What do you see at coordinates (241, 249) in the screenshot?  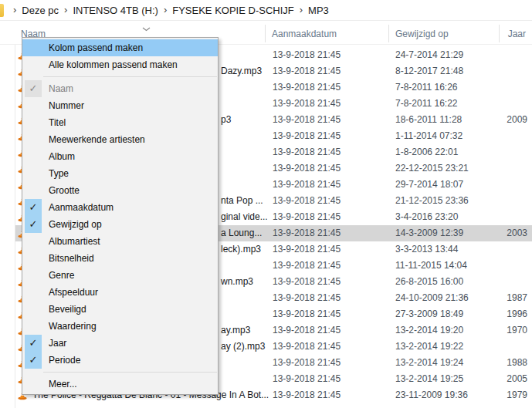 I see `file-name: leck).mp3` at bounding box center [241, 249].